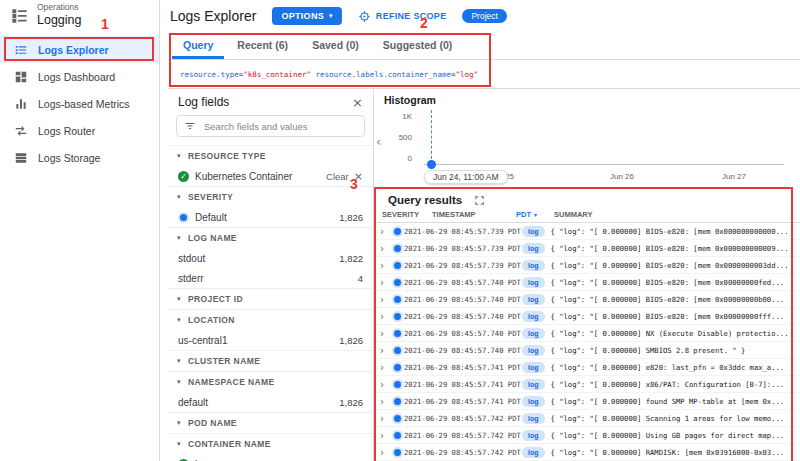  Describe the element at coordinates (270, 361) in the screenshot. I see `section-header-cluster-name: ▾CLUSTER NAME` at that location.